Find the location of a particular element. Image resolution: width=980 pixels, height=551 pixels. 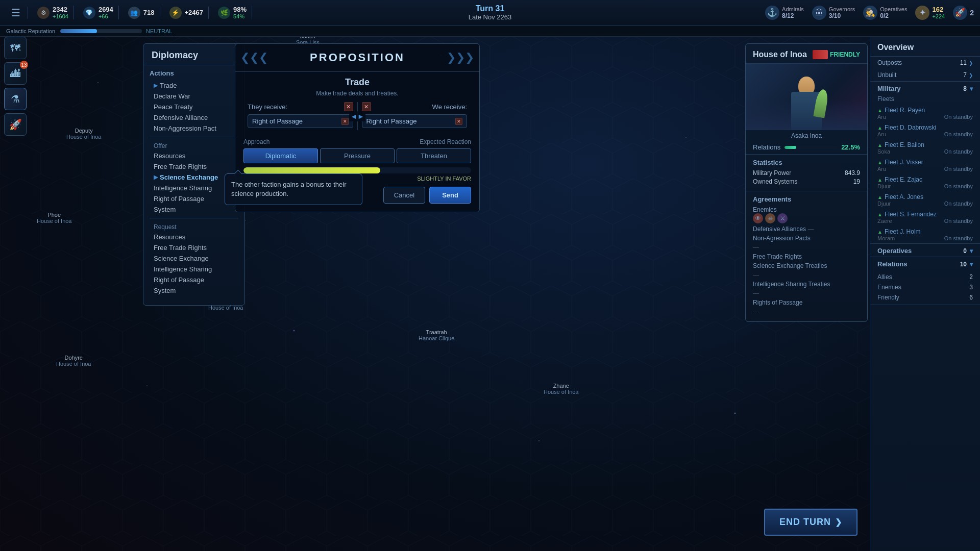

fleet-name-8: ▲ Fleet J. Holm is located at coordinates (925, 232).